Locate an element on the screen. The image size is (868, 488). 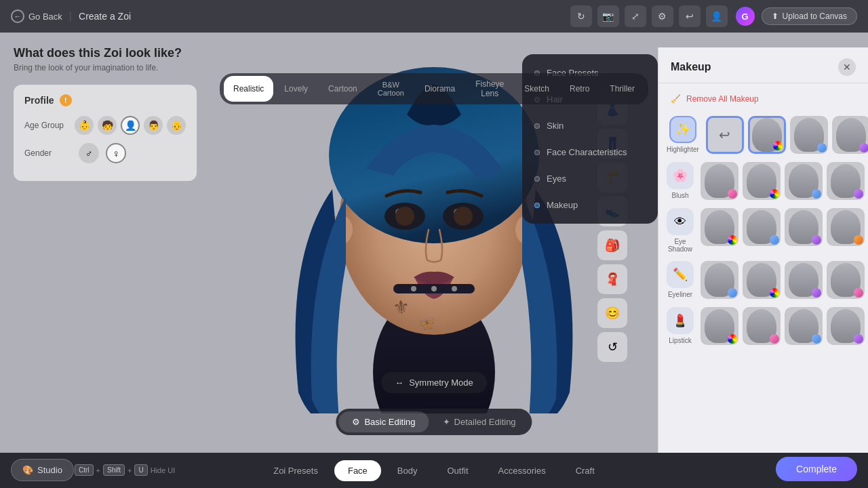
age-option-adult: 👨 is located at coordinates (153, 125).